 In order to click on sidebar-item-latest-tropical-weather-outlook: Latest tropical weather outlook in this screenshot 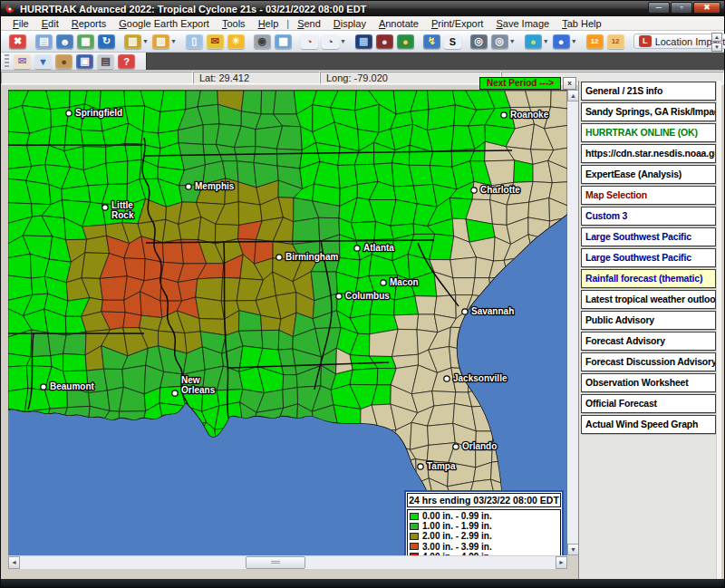, I will do `click(649, 299)`.